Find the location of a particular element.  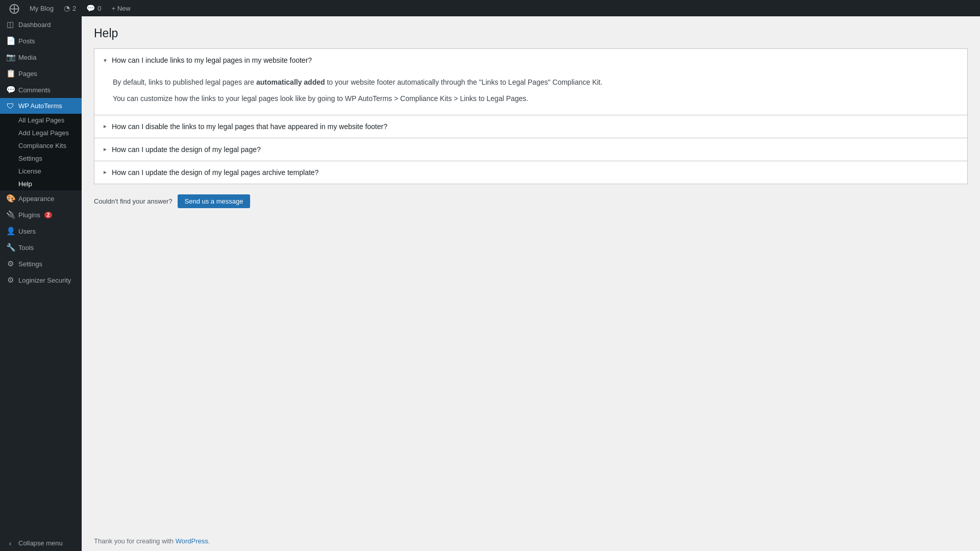

cant-find-text: Couldn't find your answer? is located at coordinates (133, 201).